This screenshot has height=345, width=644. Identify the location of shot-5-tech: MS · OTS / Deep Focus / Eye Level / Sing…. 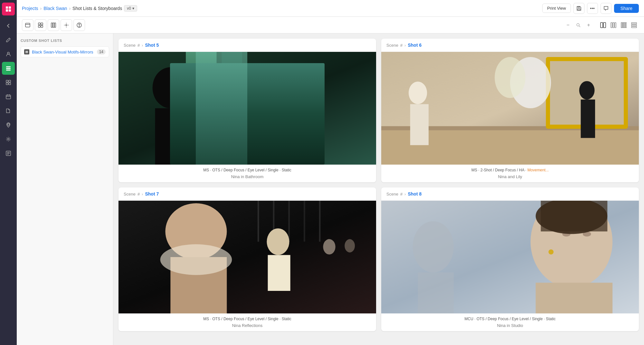
(247, 170).